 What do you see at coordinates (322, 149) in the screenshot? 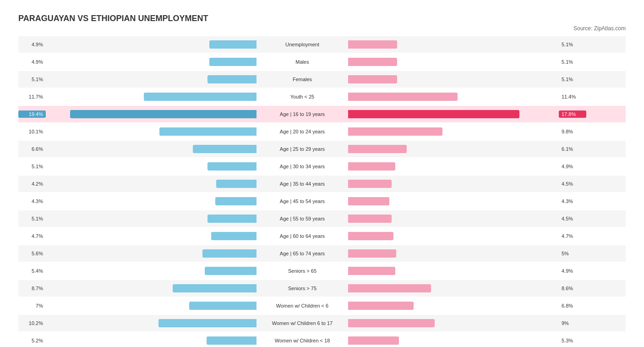
I see `chart-row: 6.6% Age | 25 to 29 years 6.1%` at bounding box center [322, 149].